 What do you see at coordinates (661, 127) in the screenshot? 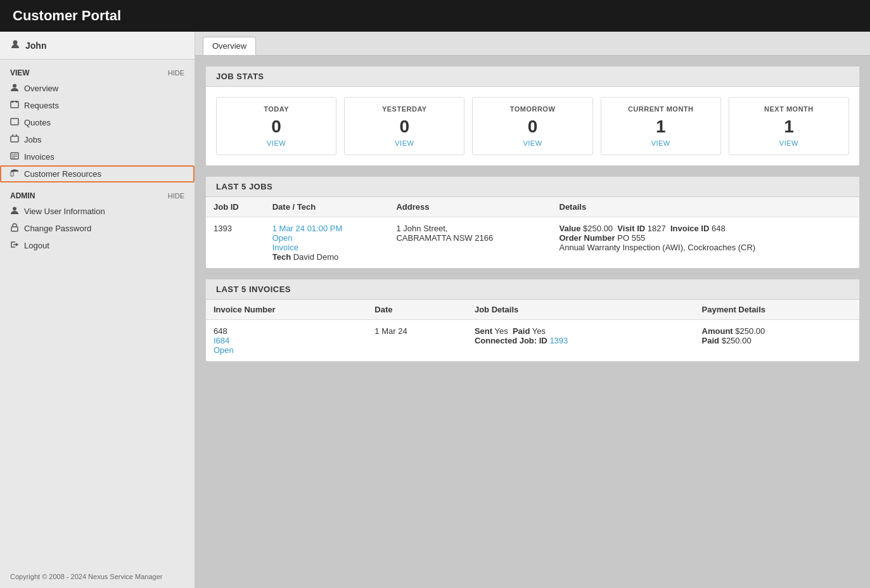
I see `stat-current-month-value: 1` at bounding box center [661, 127].